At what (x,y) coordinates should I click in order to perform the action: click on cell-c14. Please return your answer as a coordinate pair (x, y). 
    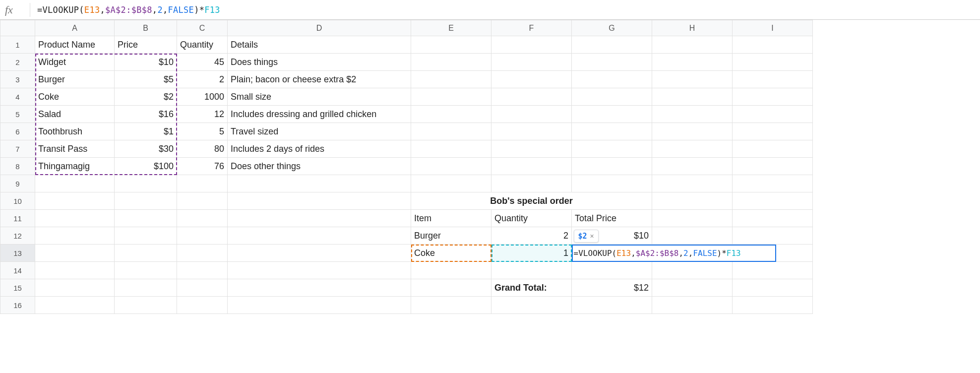
    Looking at the image, I should click on (202, 271).